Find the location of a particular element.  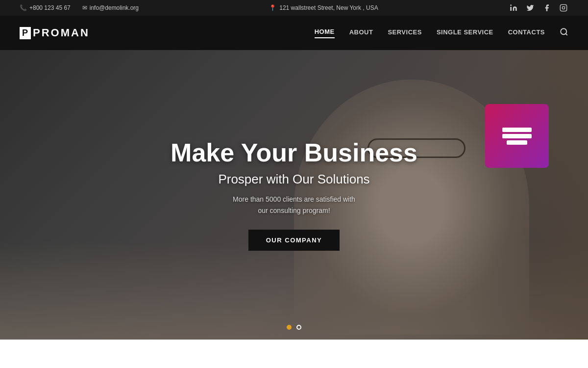

header: P PROMAN HOME ABOUT SERVICES SINGLE SERV… is located at coordinates (294, 33).